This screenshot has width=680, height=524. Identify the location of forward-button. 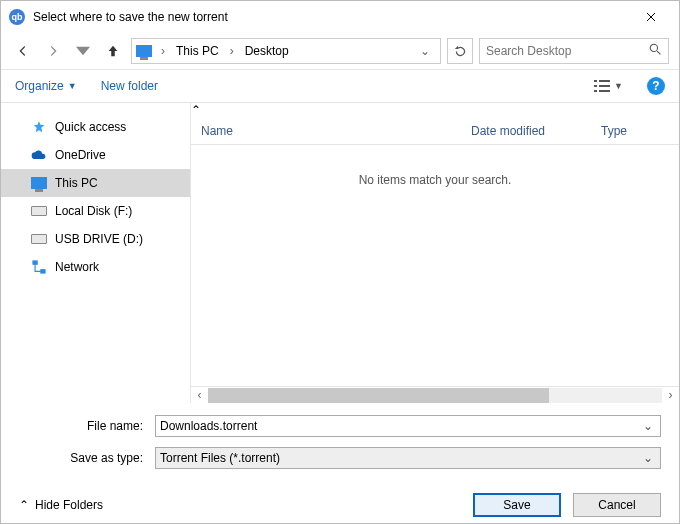
(53, 51).